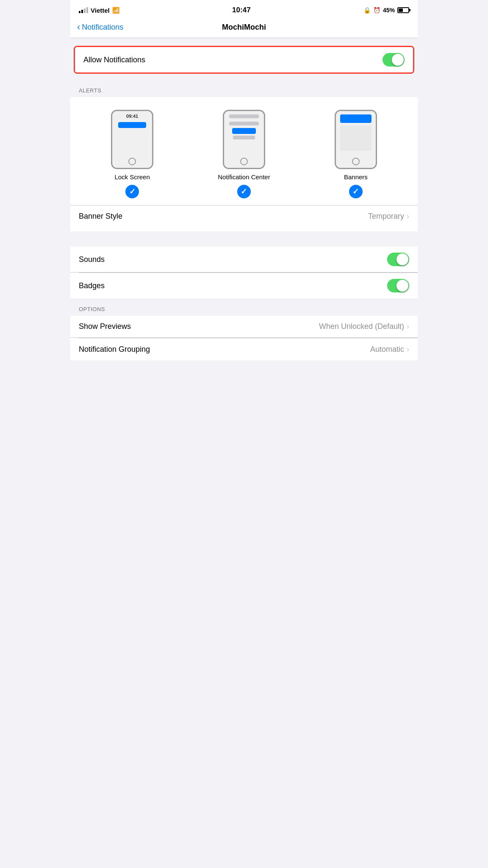  Describe the element at coordinates (244, 369) in the screenshot. I see `bottom-gap` at that location.